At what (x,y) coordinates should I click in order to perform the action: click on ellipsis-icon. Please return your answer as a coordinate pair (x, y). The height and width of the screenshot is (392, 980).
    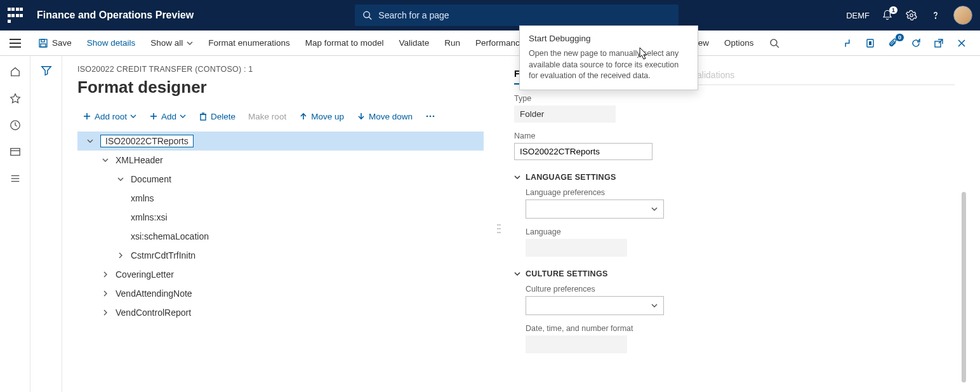
    Looking at the image, I should click on (430, 116).